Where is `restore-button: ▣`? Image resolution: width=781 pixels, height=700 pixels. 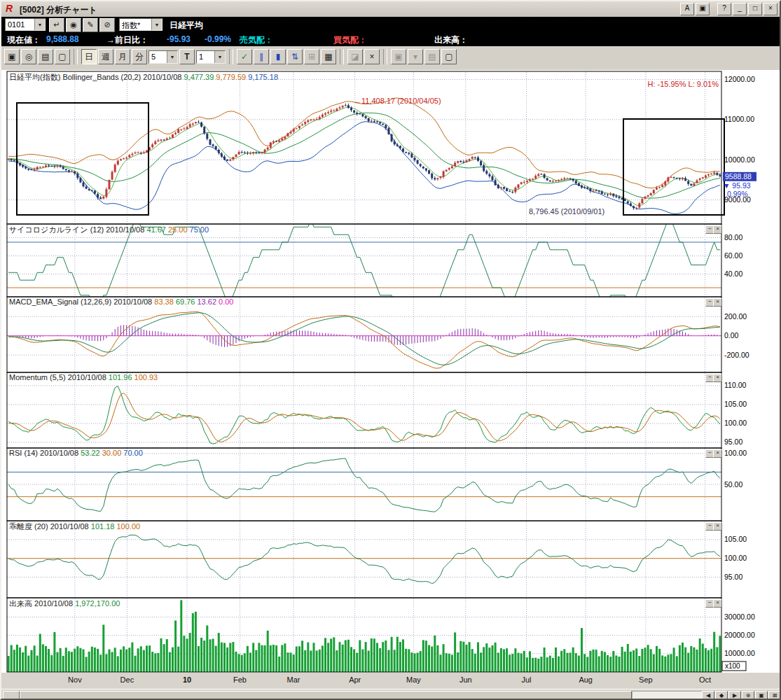
restore-button: ▣ is located at coordinates (761, 696).